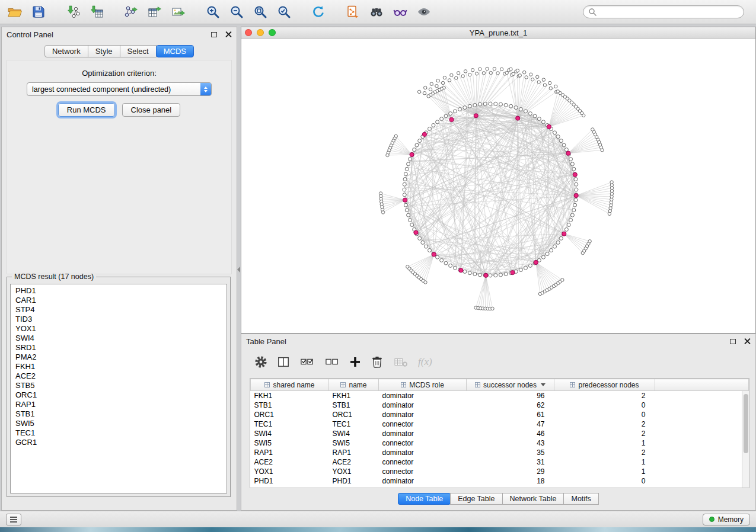 The width and height of the screenshot is (756, 532). Describe the element at coordinates (354, 385) in the screenshot. I see `column-header-name: name` at that location.